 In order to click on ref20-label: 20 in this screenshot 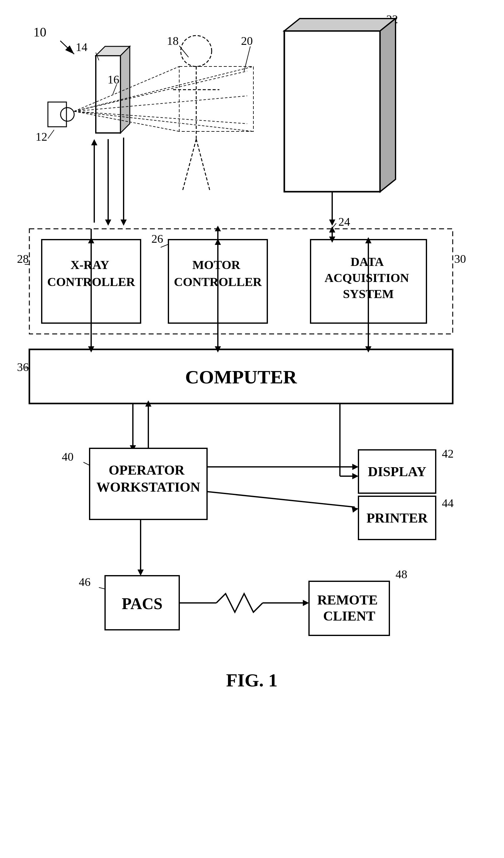, I will do `click(247, 41)`.